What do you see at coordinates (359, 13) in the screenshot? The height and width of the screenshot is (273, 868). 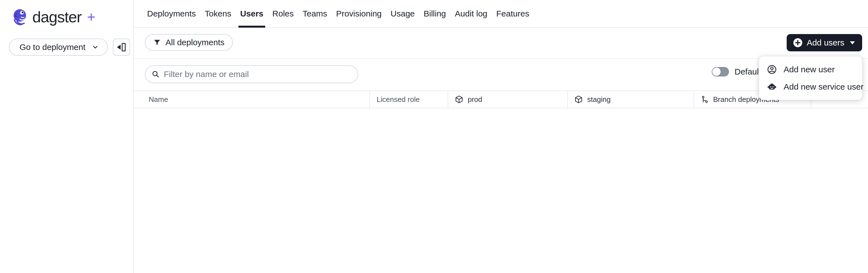 I see `nav-item-provisioning: Provisioning` at bounding box center [359, 13].